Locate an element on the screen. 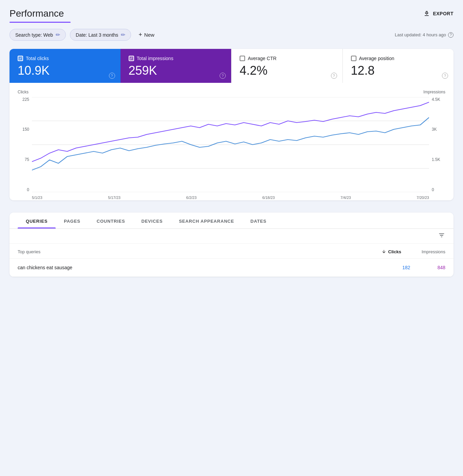 This screenshot has height=476, width=463. col-clicks-header: Clicks is located at coordinates (391, 252).